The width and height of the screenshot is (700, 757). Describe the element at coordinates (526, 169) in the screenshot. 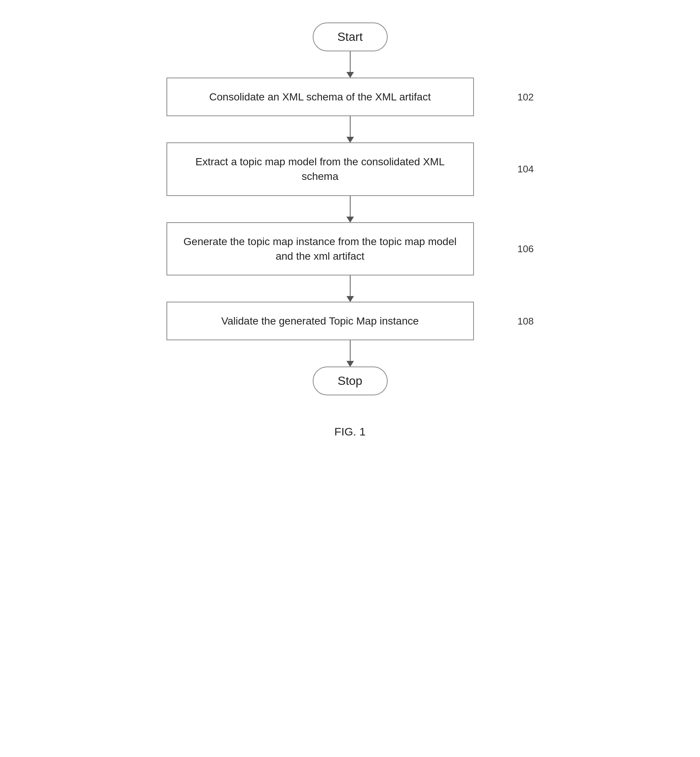

I see `node-104-label: 104` at that location.